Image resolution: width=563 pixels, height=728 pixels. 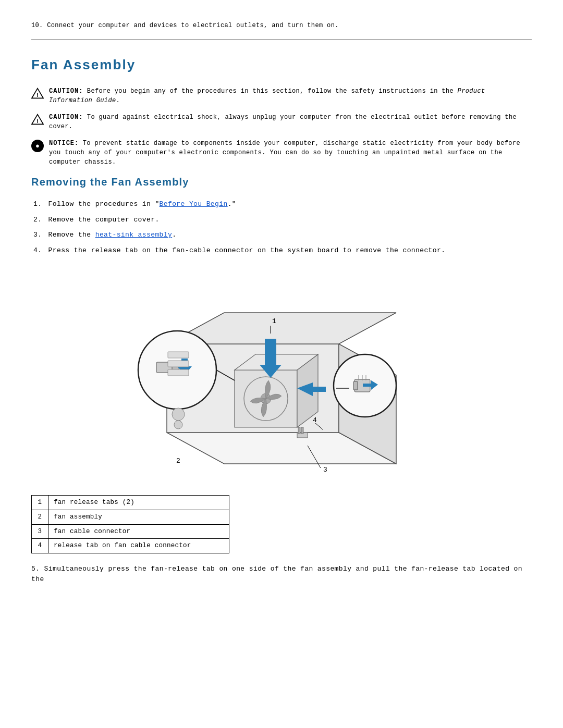 I want to click on step-2: 2. Remove the computer cover., so click(x=282, y=220).